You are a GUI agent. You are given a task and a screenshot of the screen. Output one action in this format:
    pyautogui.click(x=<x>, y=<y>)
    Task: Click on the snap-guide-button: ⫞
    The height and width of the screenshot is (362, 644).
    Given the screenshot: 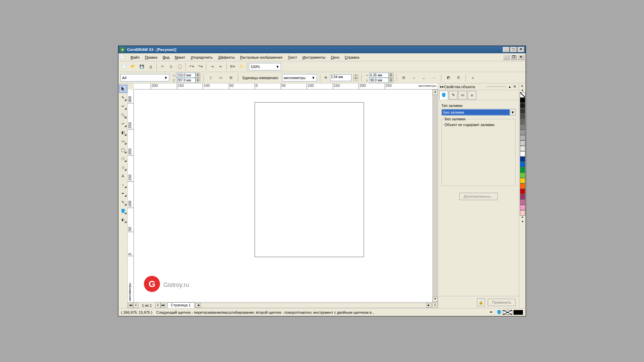 What is the action you would take?
    pyautogui.click(x=414, y=78)
    